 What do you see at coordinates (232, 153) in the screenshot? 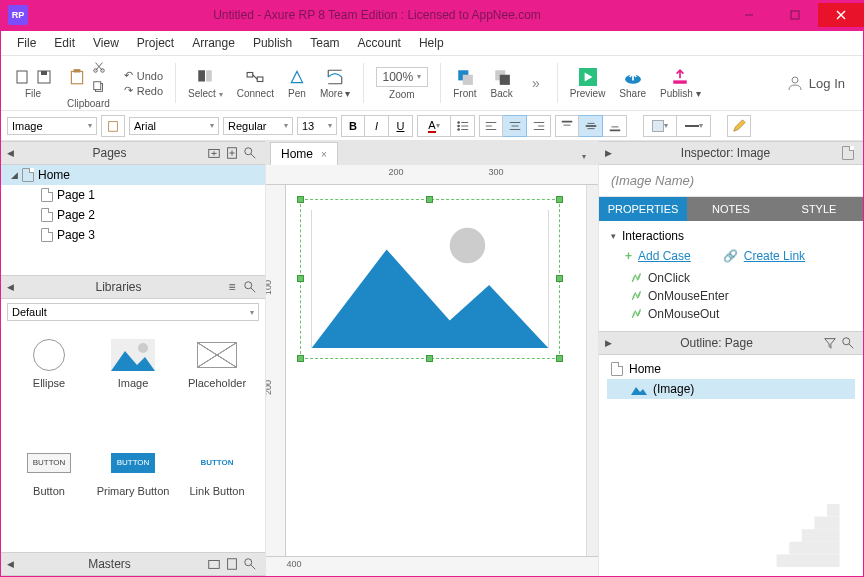
I see `add-page-icon` at bounding box center [232, 153].